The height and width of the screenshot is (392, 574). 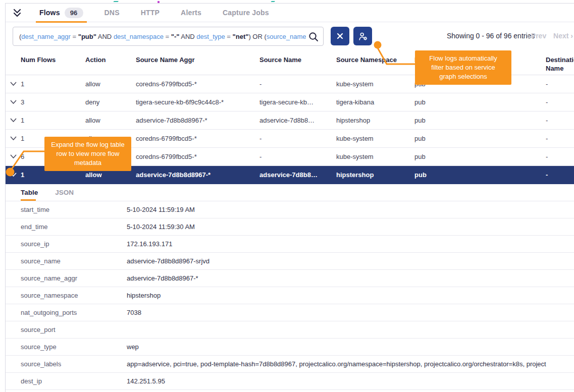 I want to click on detail-tab-json: JSON, so click(x=65, y=193).